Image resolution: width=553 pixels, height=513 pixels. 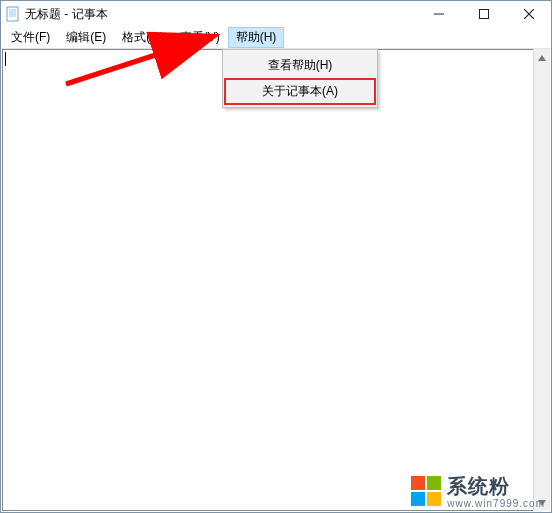 What do you see at coordinates (484, 14) in the screenshot?
I see `window-controls` at bounding box center [484, 14].